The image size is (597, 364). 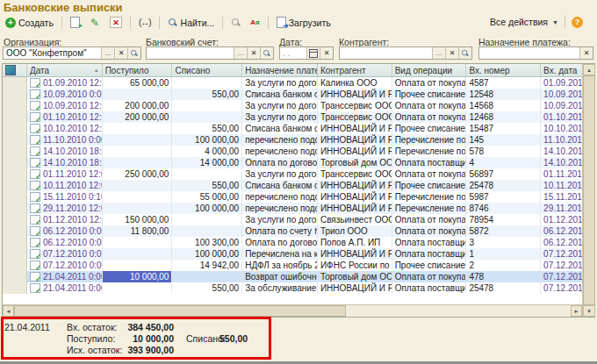 What do you see at coordinates (304, 23) in the screenshot?
I see `load-button: ➜ Загрузить` at bounding box center [304, 23].